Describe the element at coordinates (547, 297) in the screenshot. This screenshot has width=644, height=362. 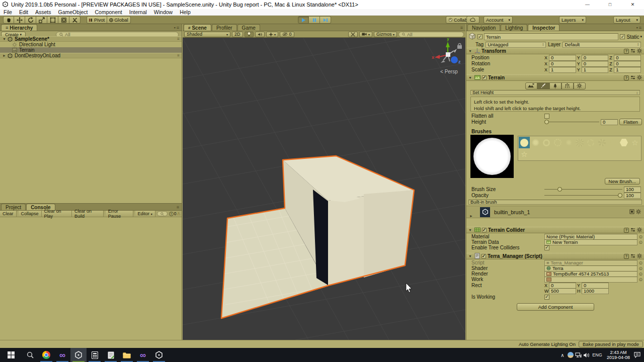
I see `is-working-checkbox: ✓` at that location.